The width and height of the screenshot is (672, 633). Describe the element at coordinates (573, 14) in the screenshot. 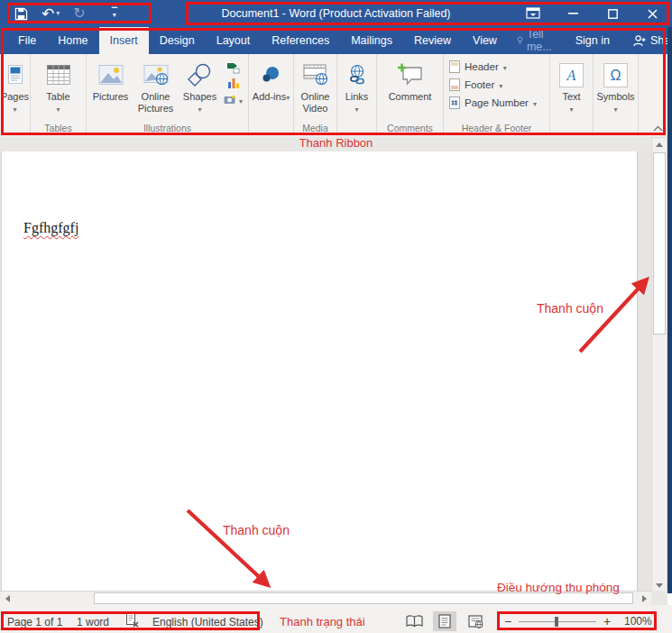

I see `minimize-button` at that location.